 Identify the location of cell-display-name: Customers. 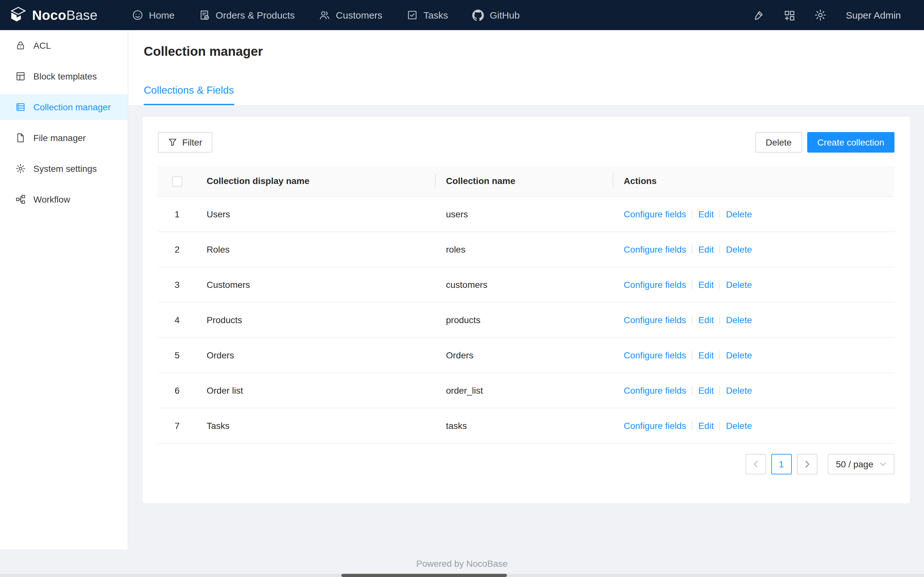
(316, 284).